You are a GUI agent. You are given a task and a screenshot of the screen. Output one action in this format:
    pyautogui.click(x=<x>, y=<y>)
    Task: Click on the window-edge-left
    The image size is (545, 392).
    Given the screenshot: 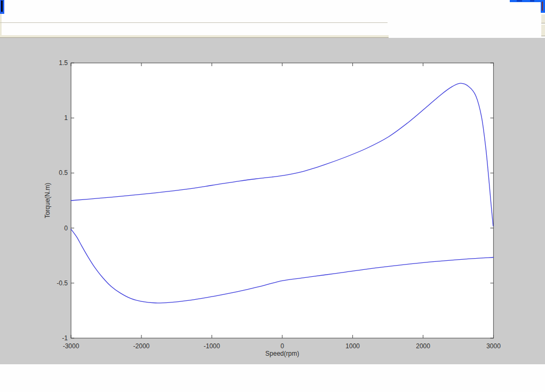 What is the action you would take?
    pyautogui.click(x=1, y=25)
    